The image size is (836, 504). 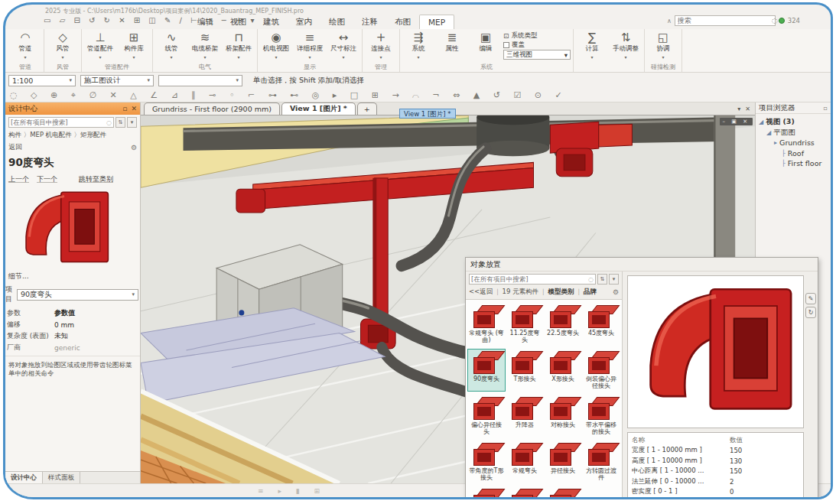 What do you see at coordinates (537, 55) in the screenshot?
I see `view-mode-select: 三维视图 ▾` at bounding box center [537, 55].